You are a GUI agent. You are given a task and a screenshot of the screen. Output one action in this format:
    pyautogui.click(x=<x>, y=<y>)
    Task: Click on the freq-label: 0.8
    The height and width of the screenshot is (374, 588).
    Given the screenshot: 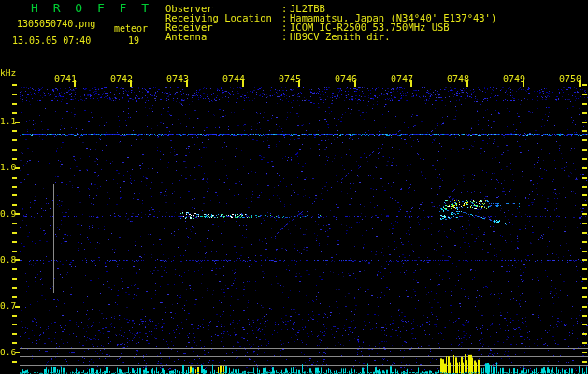 What is the action you would take?
    pyautogui.click(x=7, y=260)
    